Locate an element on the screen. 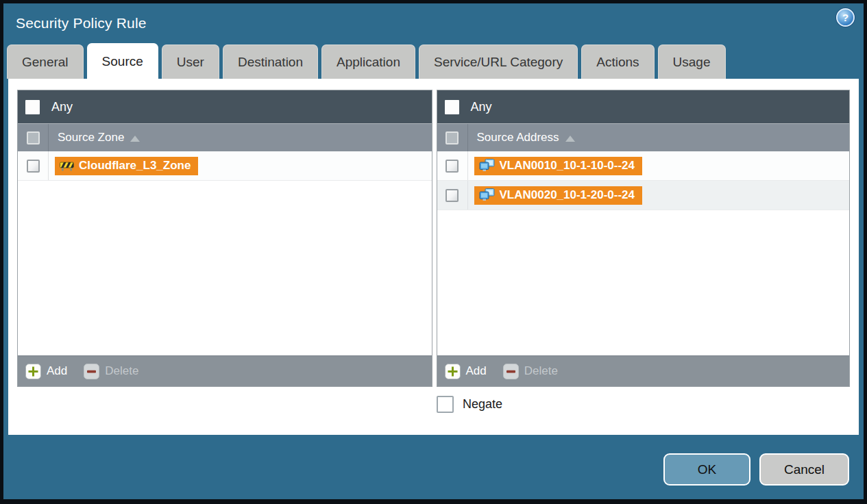  cancel-button: Cancel is located at coordinates (805, 470).